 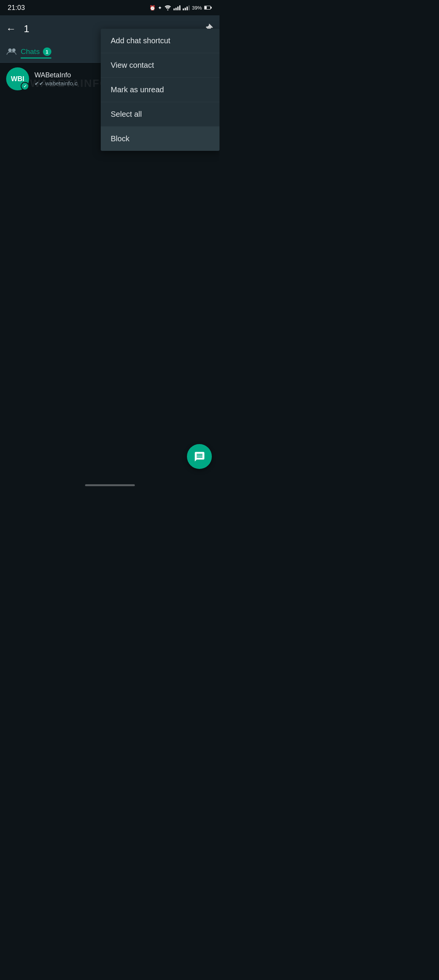 What do you see at coordinates (18, 79) in the screenshot?
I see `avatar: WBI ✓` at bounding box center [18, 79].